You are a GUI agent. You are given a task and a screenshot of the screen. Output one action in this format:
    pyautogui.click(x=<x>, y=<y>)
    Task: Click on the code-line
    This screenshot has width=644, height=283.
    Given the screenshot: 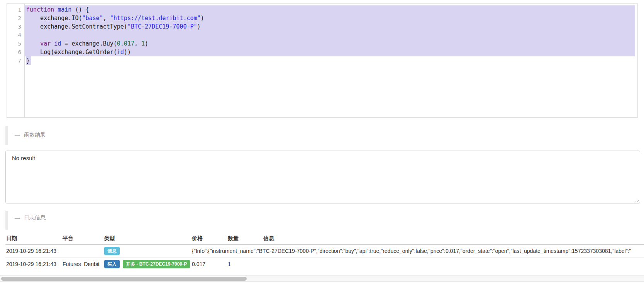 What is the action you would take?
    pyautogui.click(x=330, y=35)
    